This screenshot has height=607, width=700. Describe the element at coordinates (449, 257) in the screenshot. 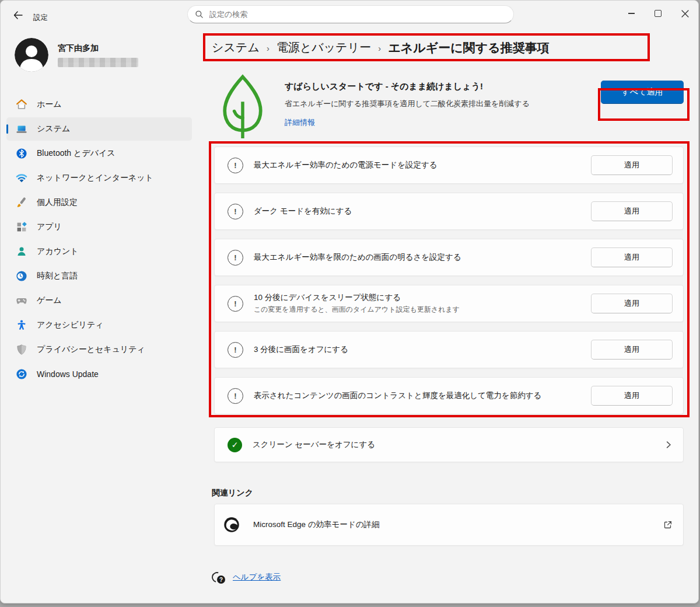

I see `recommendation-row: ! 最大エネルギー効率を限のための画面の明るさを設定する 適用` at that location.